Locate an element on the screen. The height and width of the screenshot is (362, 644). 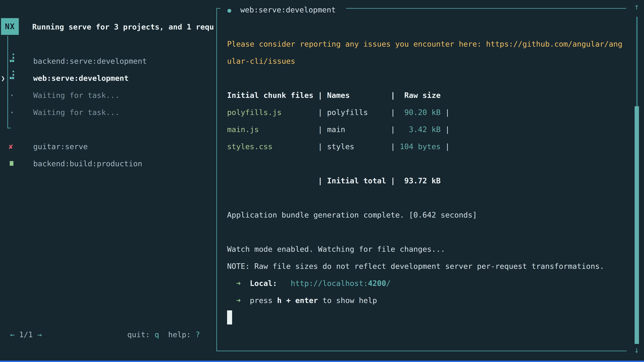
scrollbar-thumb is located at coordinates (637, 225).